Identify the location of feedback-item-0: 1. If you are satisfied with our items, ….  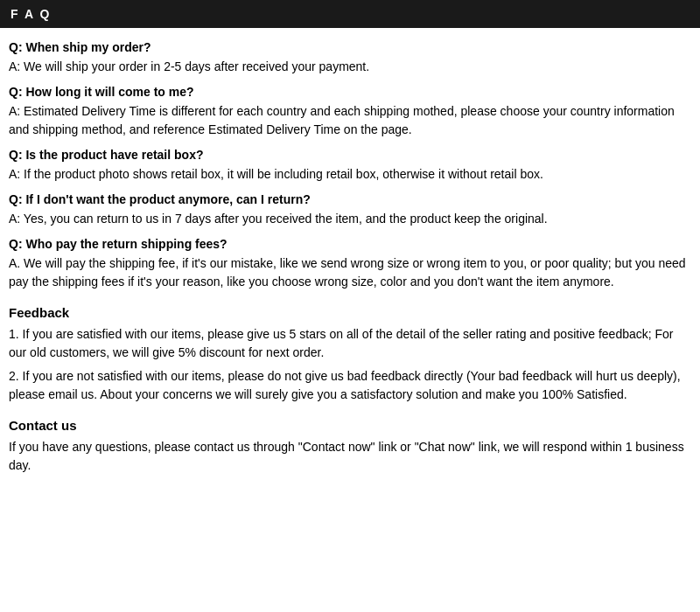
(350, 344).